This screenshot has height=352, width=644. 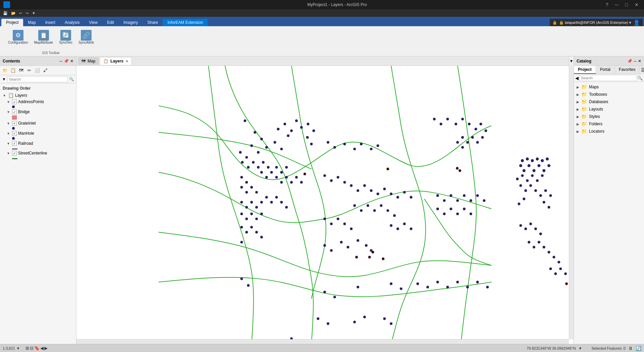 What do you see at coordinates (127, 61) in the screenshot?
I see `layers-tab-close: ✕` at bounding box center [127, 61].